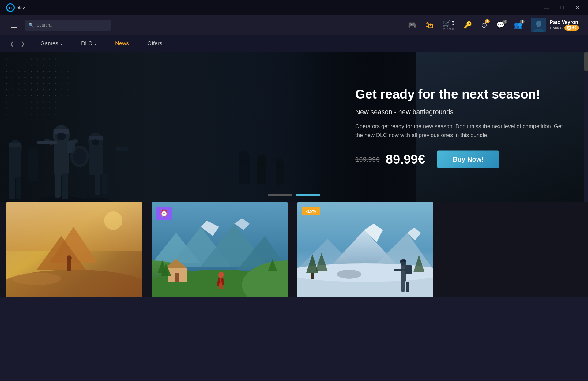 Image resolution: width=588 pixels, height=381 pixels. What do you see at coordinates (311, 211) in the screenshot?
I see `discount-badge: -15%` at bounding box center [311, 211].